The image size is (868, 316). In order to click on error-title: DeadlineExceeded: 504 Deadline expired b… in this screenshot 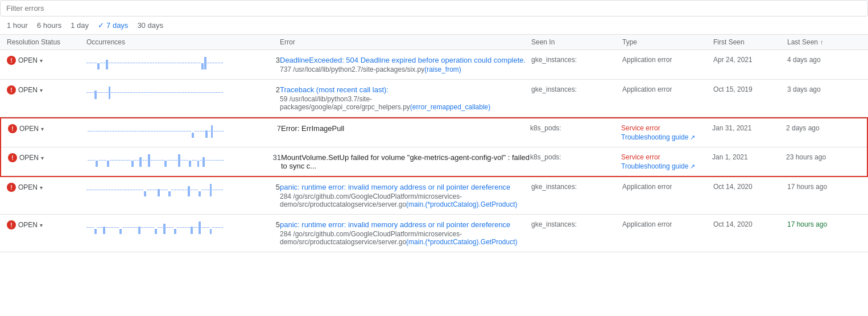, I will do `click(406, 60)`.